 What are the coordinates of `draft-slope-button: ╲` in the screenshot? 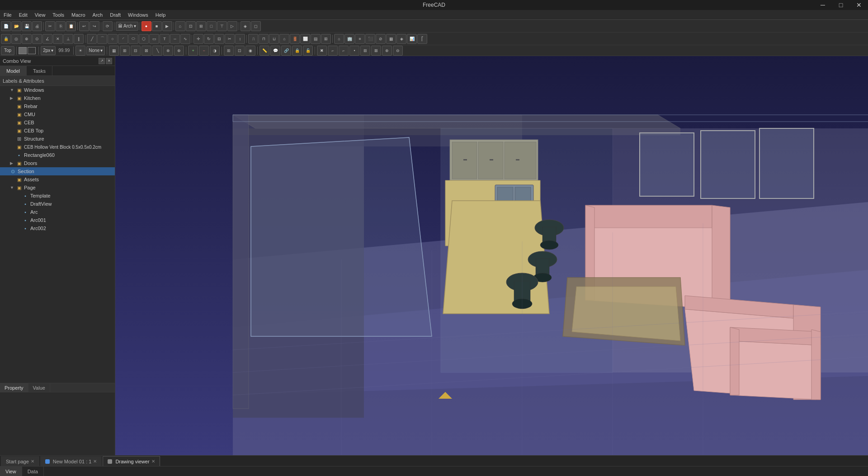 It's located at (157, 51).